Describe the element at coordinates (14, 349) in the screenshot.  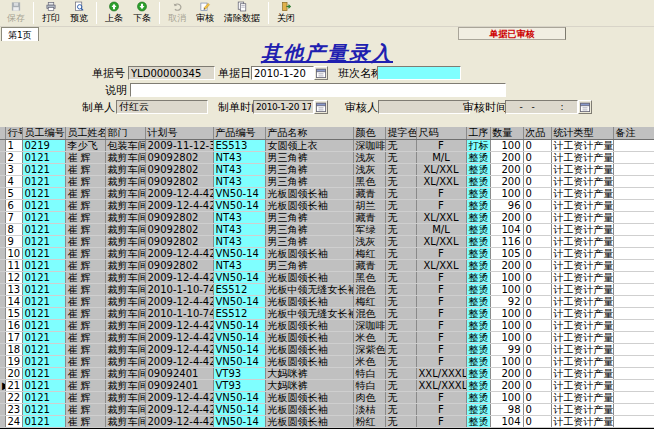
I see `grid-cell: 18` at that location.